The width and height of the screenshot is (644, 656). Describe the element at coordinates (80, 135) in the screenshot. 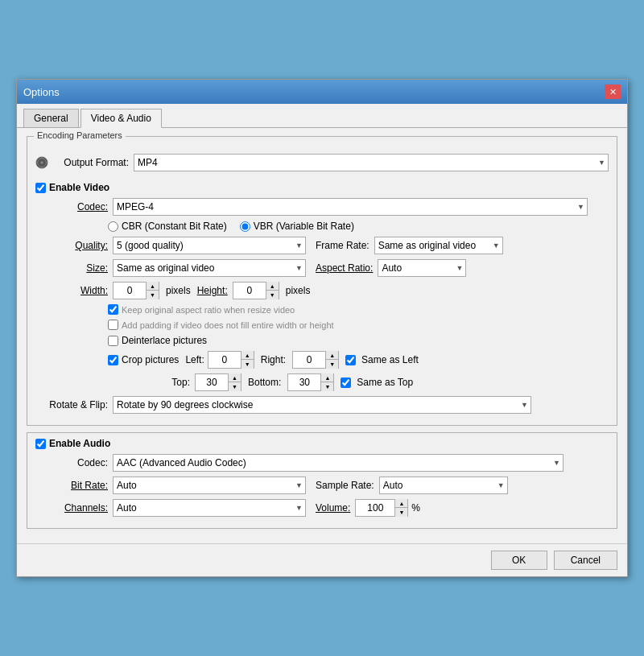

I see `encoding-section-title: Encoding Parameters` at that location.